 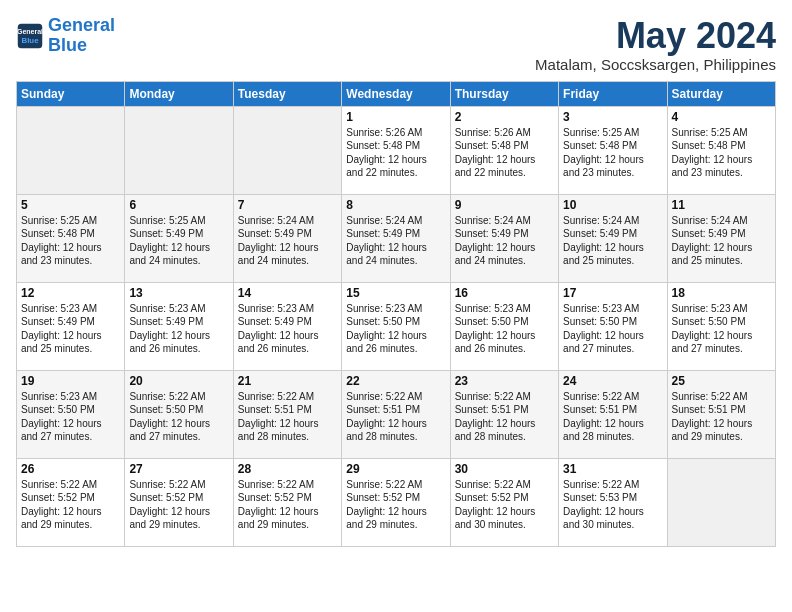 What do you see at coordinates (504, 205) in the screenshot?
I see `day-number: 9` at bounding box center [504, 205].